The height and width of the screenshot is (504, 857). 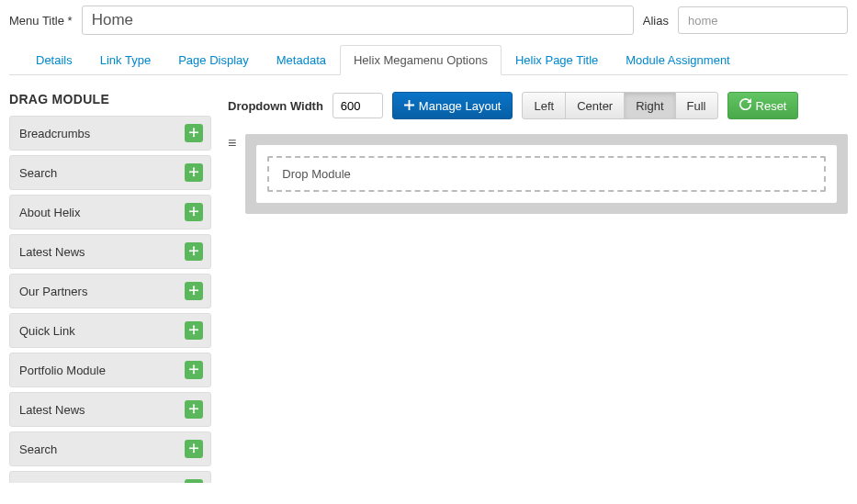 I want to click on tab-helix-page-title: Helix Page Title, so click(x=557, y=61).